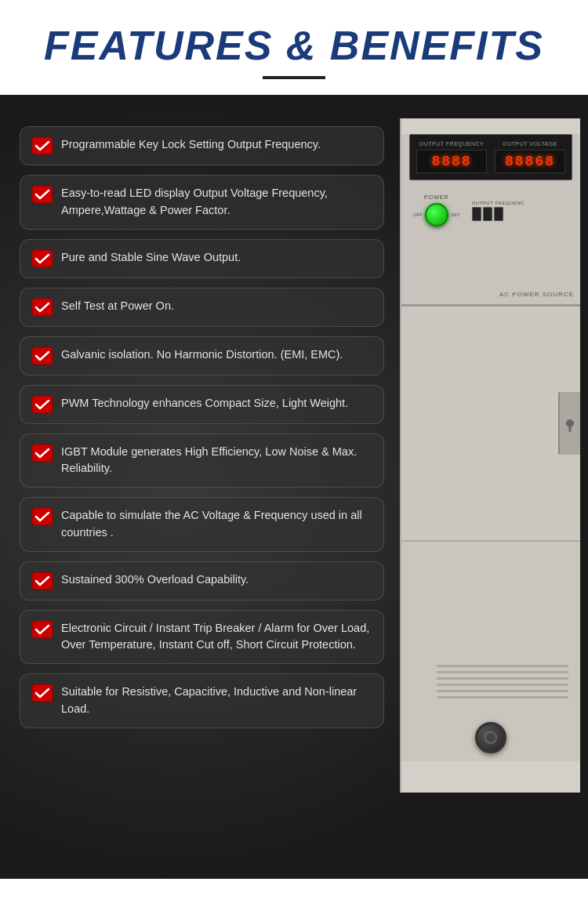 The image size is (588, 918). Describe the element at coordinates (530, 161) in the screenshot. I see `volt-digits: 88868` at that location.